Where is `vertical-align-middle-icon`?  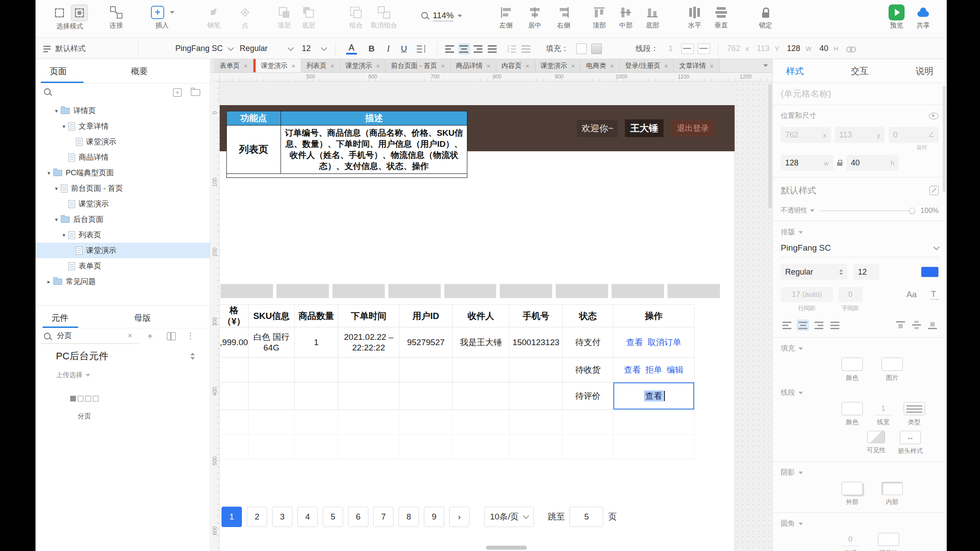
vertical-align-middle-icon is located at coordinates (917, 325).